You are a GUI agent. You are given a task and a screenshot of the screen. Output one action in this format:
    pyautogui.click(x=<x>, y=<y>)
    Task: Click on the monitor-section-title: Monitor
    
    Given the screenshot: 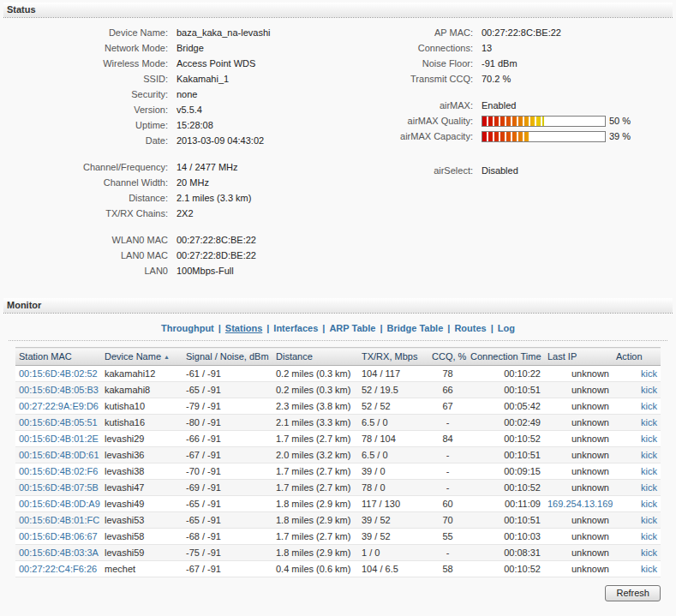 What is the action you would take?
    pyautogui.click(x=24, y=305)
    